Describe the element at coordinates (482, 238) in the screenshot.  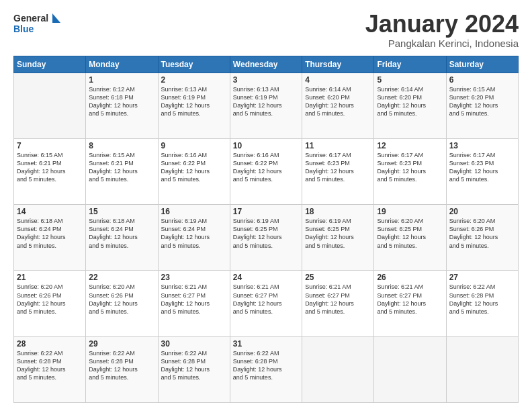
I see `table-cell: 20Sunrise: 6:20 AM Sunset: 6:26 PM Dayli…` at that location.